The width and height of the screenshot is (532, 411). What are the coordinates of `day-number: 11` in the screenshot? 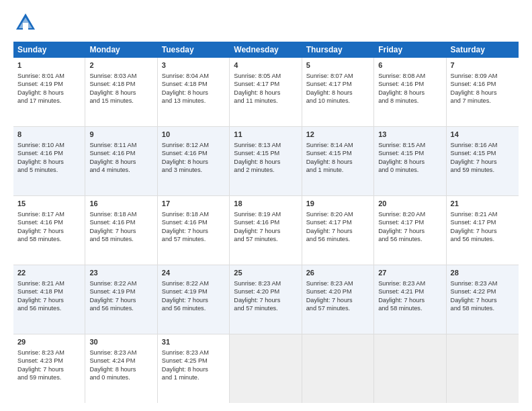 It's located at (265, 134).